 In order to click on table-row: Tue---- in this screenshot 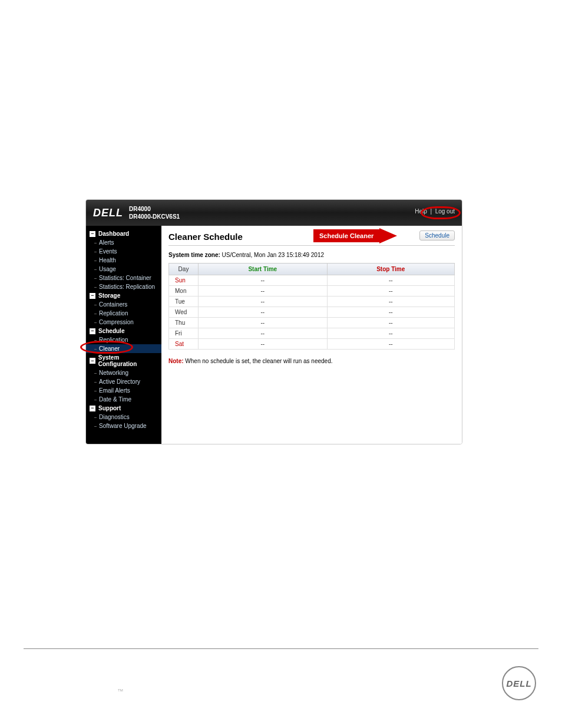, I will do `click(312, 302)`.